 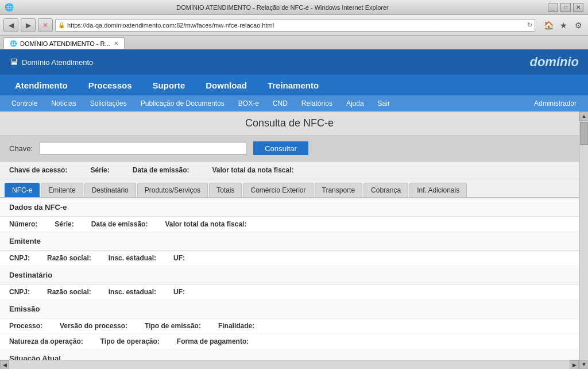 I want to click on scroll-left-button: ◀, so click(x=5, y=364).